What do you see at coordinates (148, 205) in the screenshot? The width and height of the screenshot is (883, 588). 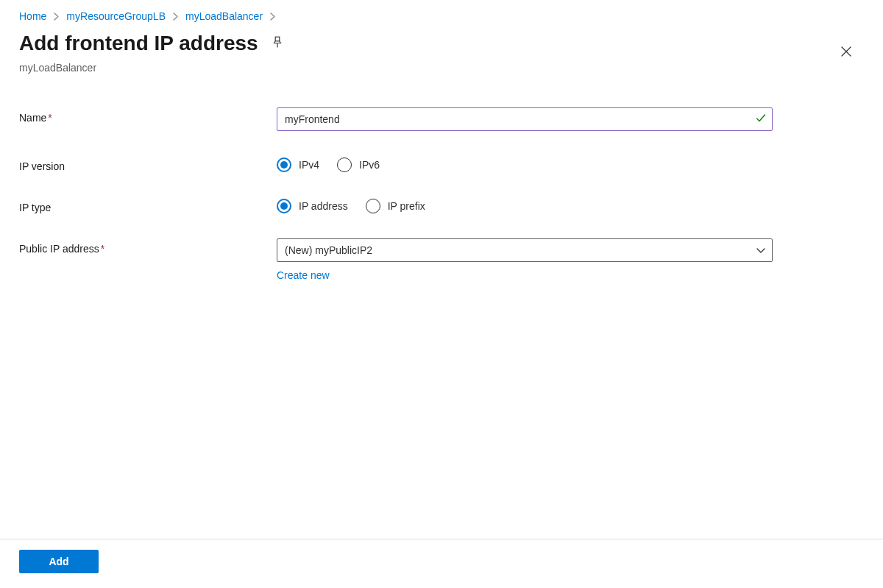 I see `ip-type-label: IP type` at bounding box center [148, 205].